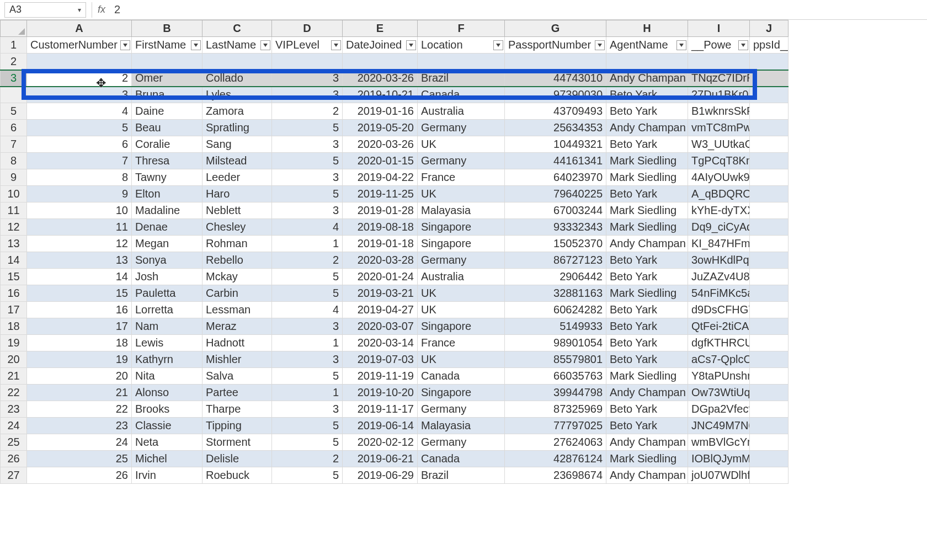  Describe the element at coordinates (14, 459) in the screenshot. I see `row-header-26: 26` at that location.